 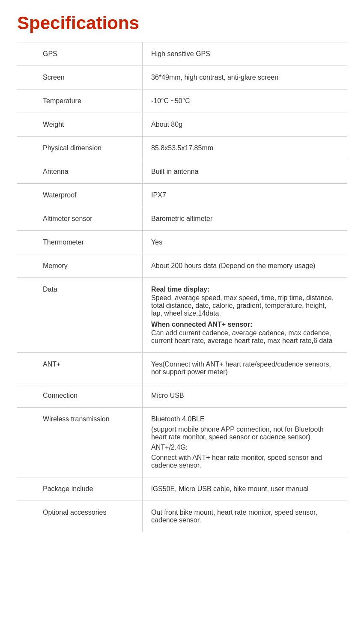 What do you see at coordinates (245, 148) in the screenshot?
I see `spec-value: 85.8x53.5x17.85mm` at bounding box center [245, 148].